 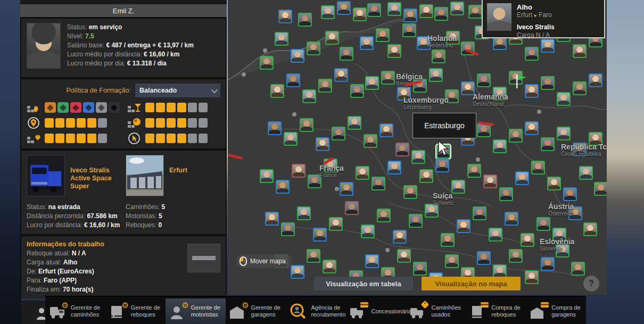 I want to click on table-view-button: Visualização em tabela, so click(x=364, y=284).